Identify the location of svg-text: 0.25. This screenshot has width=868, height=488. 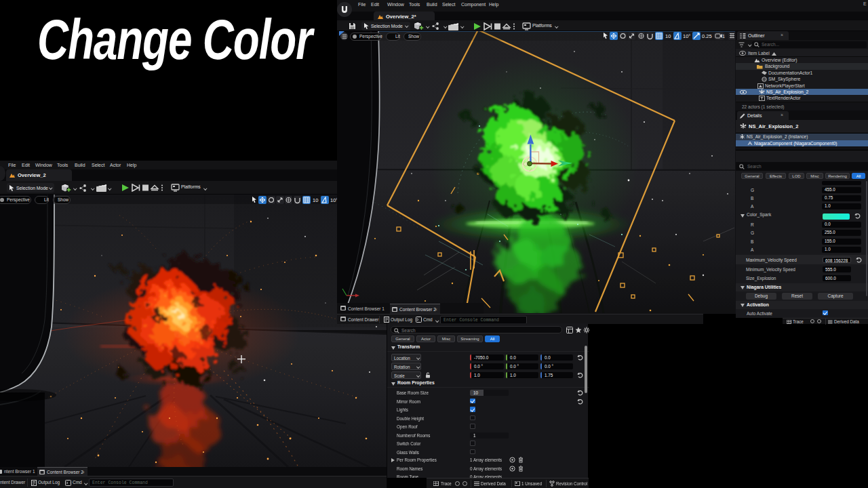
(707, 37).